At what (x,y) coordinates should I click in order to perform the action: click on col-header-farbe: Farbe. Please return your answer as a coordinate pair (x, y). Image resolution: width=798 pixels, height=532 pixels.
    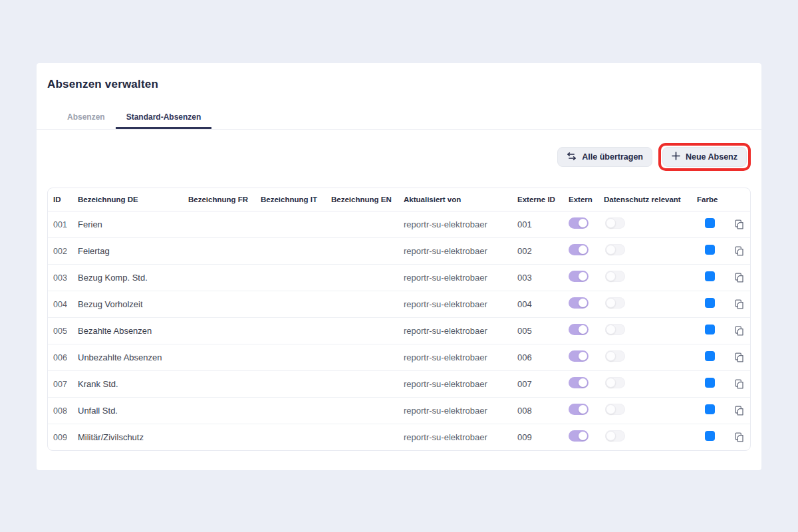
    Looking at the image, I should click on (713, 200).